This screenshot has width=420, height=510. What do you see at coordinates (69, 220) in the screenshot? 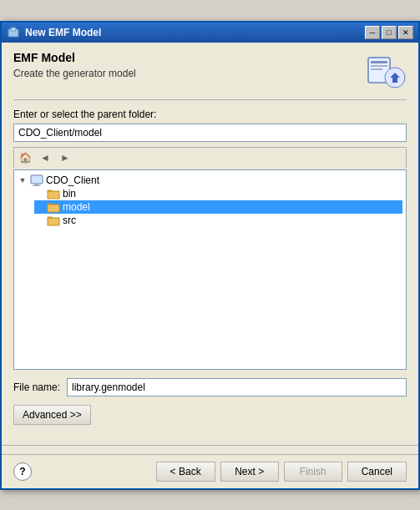
I see `tree-src-label: src` at bounding box center [69, 220].